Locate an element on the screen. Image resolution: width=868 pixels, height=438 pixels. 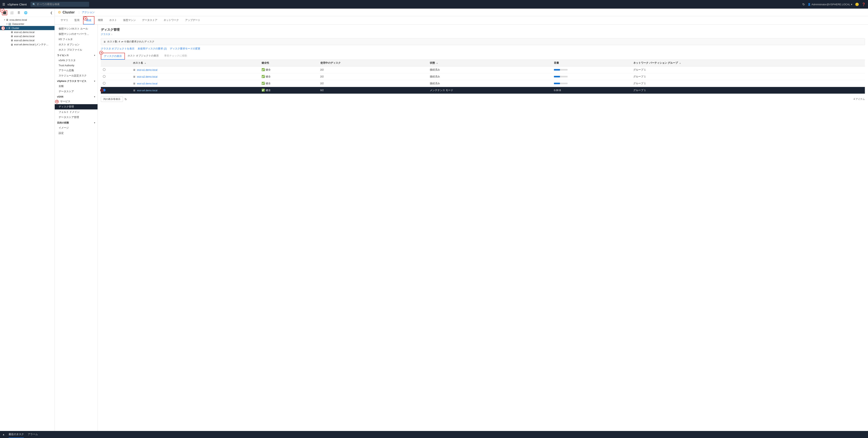
nav-item-vsan-cluster: vSAN クラスタ is located at coordinates (76, 61).